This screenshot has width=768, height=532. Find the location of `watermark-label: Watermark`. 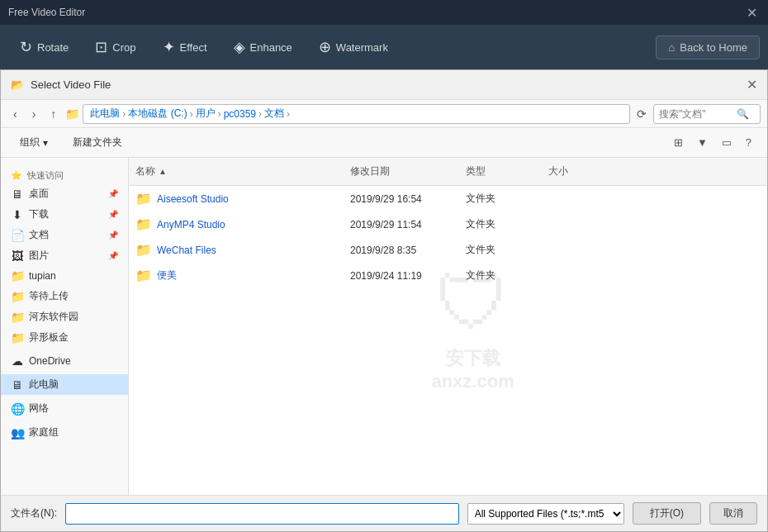

watermark-label: Watermark is located at coordinates (362, 48).